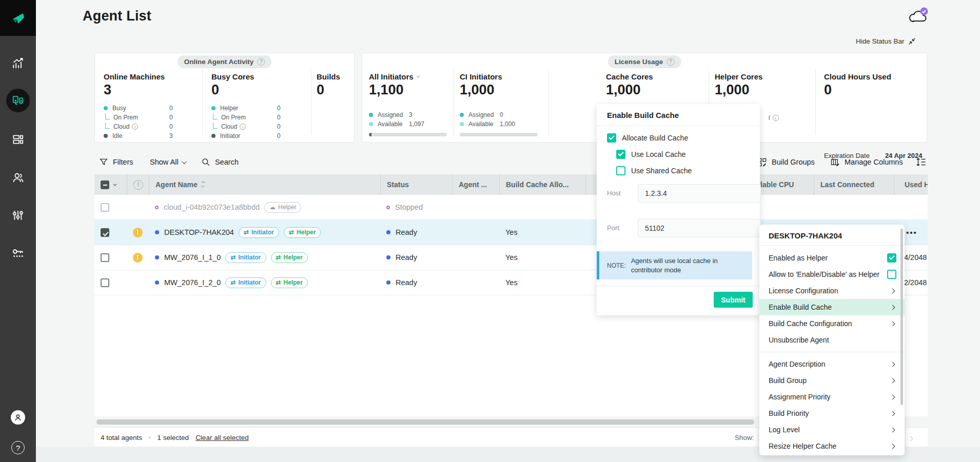 The height and width of the screenshot is (462, 980). Describe the element at coordinates (832, 430) in the screenshot. I see `menu-item-log-level: Log Level` at that location.